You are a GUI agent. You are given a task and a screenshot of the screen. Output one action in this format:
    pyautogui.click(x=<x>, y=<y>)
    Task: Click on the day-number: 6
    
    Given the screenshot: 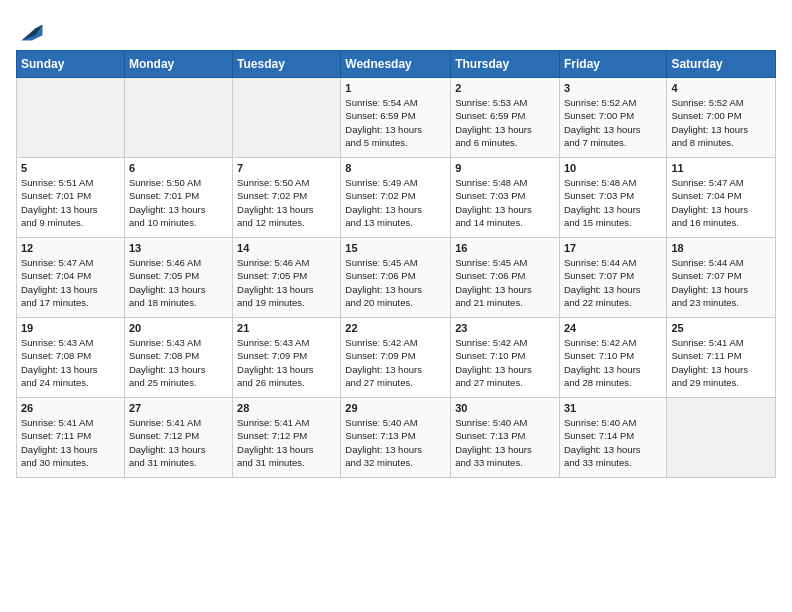 What is the action you would take?
    pyautogui.click(x=178, y=168)
    